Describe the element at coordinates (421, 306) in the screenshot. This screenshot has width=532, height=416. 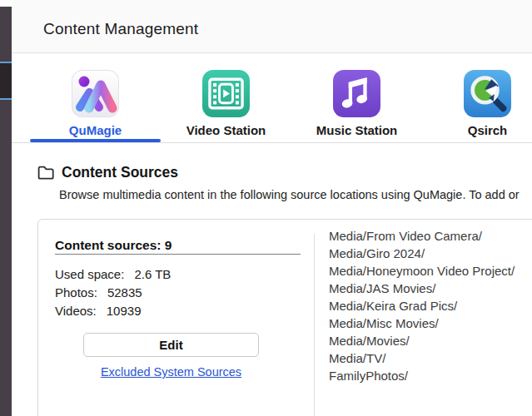
I see `source-path: Media/Keira Grad Pics/` at that location.